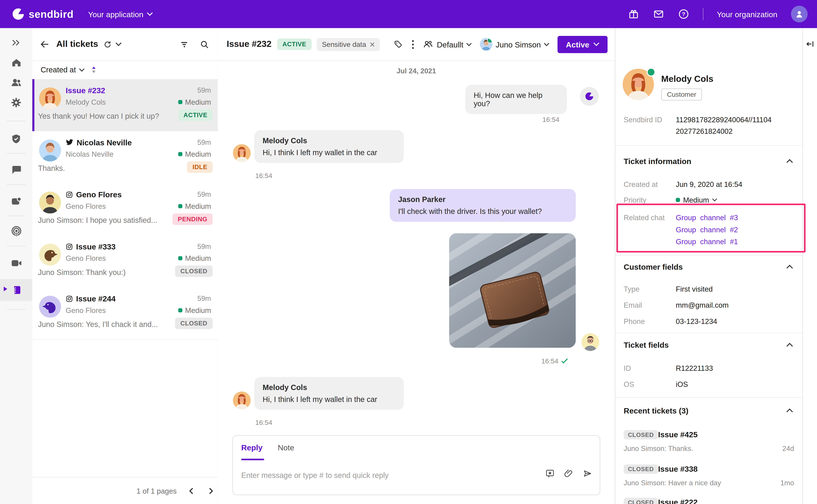 Image resolution: width=817 pixels, height=504 pixels. What do you see at coordinates (211, 491) in the screenshot?
I see `next-page-button` at bounding box center [211, 491].